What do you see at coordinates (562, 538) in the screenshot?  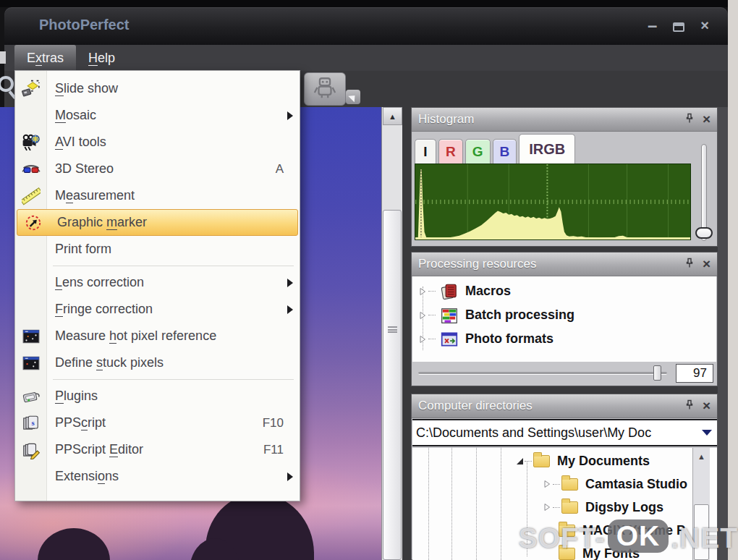 I see `watermark-prefix: SOFT-` at bounding box center [562, 538].